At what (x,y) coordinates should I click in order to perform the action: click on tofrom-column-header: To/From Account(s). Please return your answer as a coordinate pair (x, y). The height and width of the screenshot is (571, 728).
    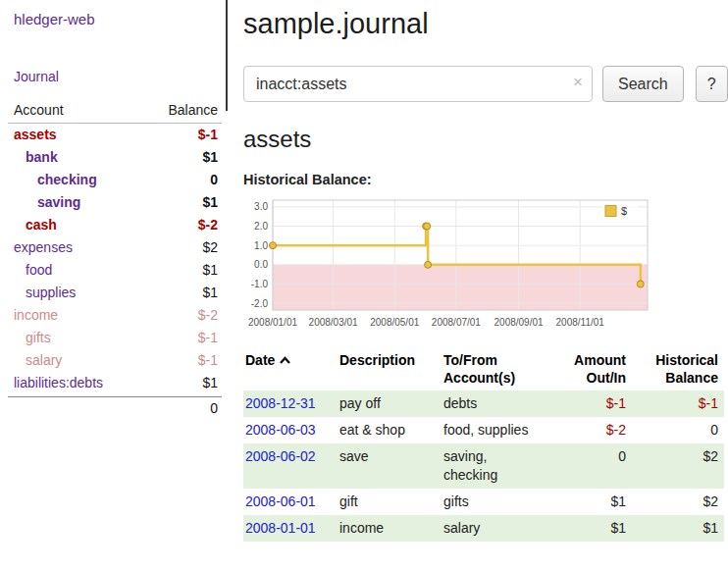
    Looking at the image, I should click on (495, 370).